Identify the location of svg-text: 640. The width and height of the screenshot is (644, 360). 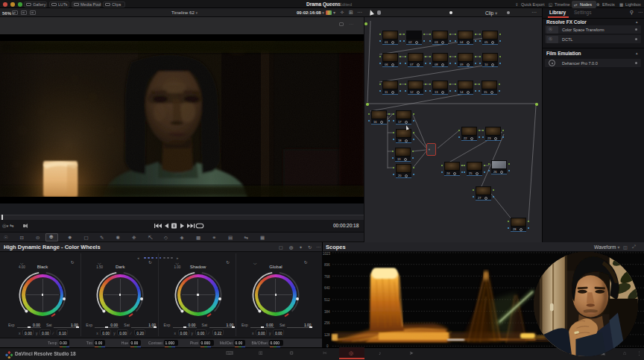
(327, 288).